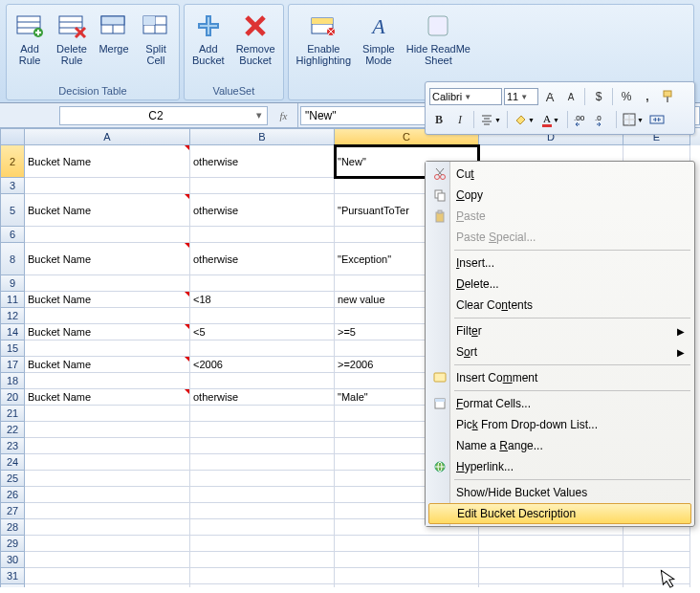 This screenshot has height=593, width=700. What do you see at coordinates (107, 333) in the screenshot?
I see `cell-A14: Bucket Name` at bounding box center [107, 333].